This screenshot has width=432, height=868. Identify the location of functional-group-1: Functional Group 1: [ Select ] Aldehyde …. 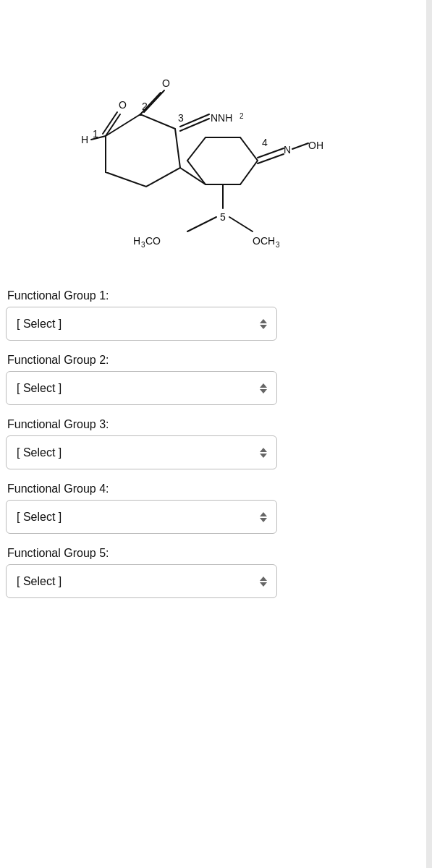
(216, 315).